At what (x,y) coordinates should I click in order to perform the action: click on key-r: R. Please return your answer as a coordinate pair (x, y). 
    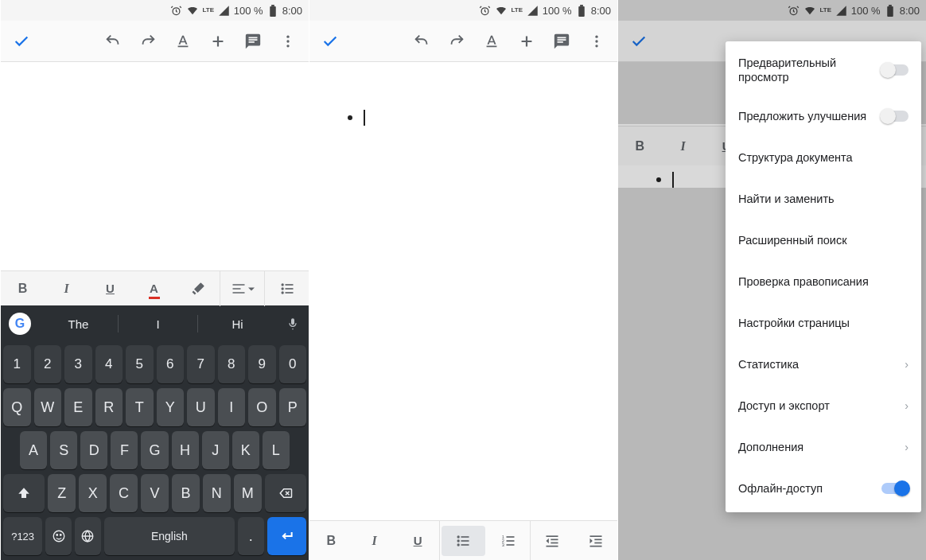
    Looking at the image, I should click on (110, 407).